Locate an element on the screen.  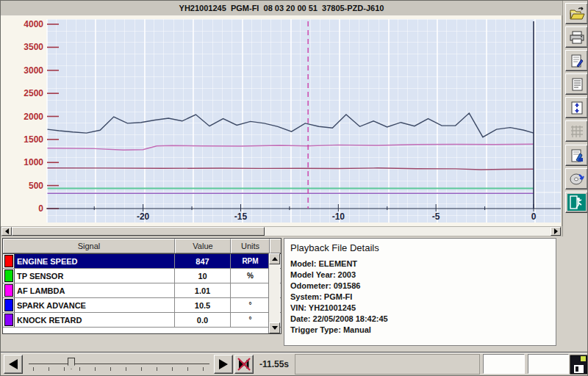
table-row: TP SENSOR 10 % is located at coordinates (142, 276).